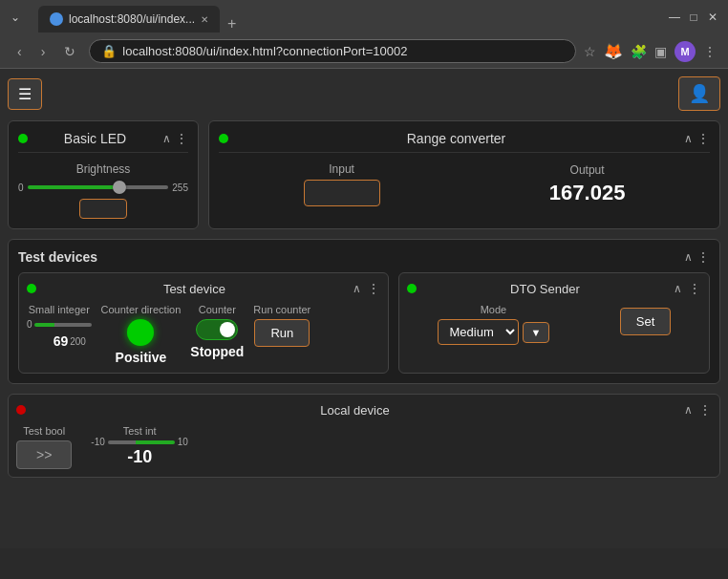  I want to click on brightness-min: 0, so click(21, 187).